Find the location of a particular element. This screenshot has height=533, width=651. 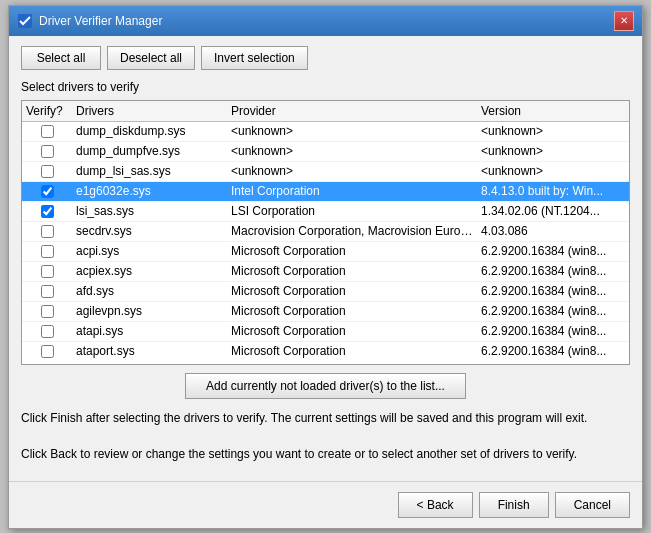

driver-provider: Intel Corporation is located at coordinates (352, 191).